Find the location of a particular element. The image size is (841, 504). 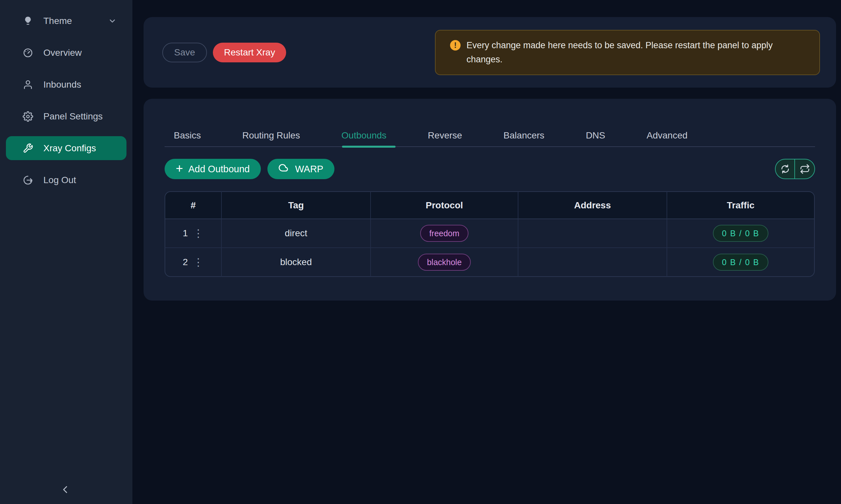

gear-icon is located at coordinates (28, 116).